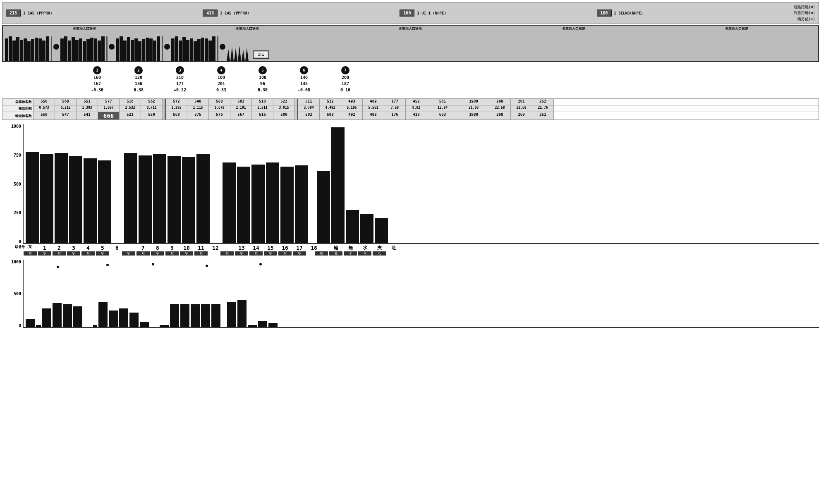  Describe the element at coordinates (220, 108) in the screenshot. I see `cell: 1.679` at that location.